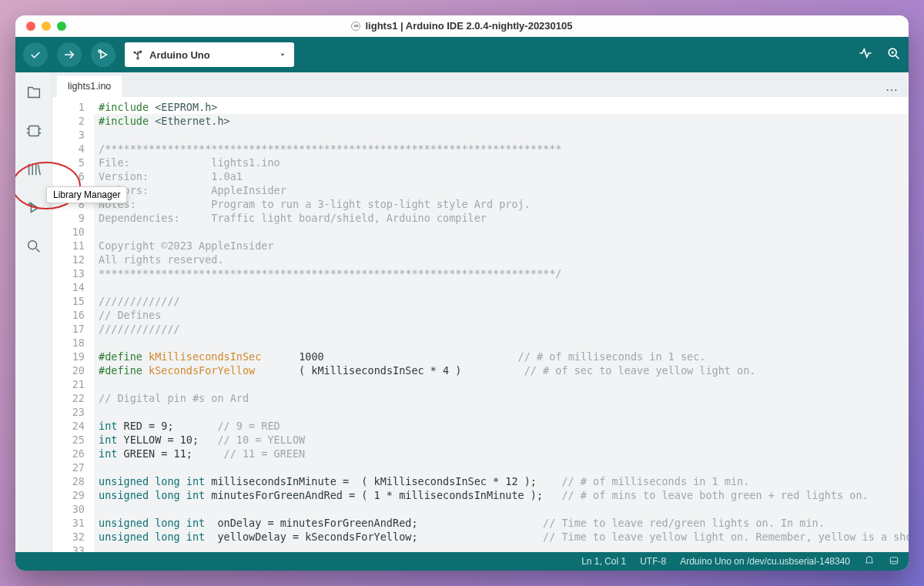 The height and width of the screenshot is (586, 924). Describe the element at coordinates (501, 204) in the screenshot. I see `code-line: Notes: Program to run a 3-light stop-lig…` at that location.